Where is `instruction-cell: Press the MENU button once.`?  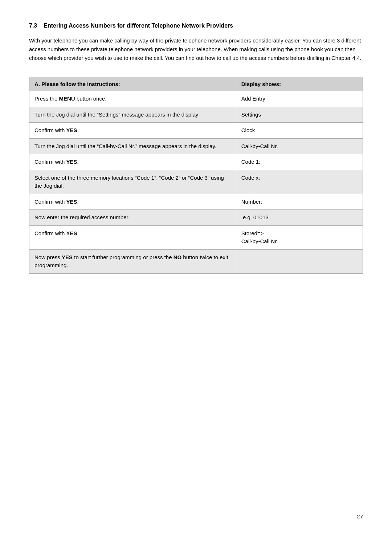 instruction-cell: Press the MENU button once. is located at coordinates (133, 99).